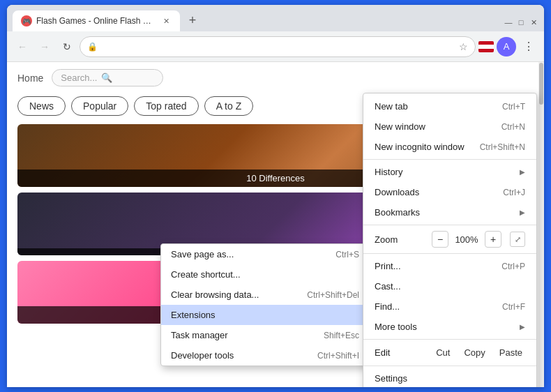  I want to click on pill-top-rated: Top rated, so click(166, 106).